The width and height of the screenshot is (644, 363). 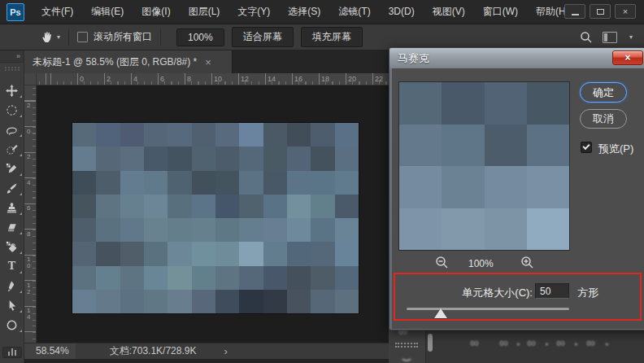 What do you see at coordinates (59, 37) in the screenshot?
I see `tool-dropdown-icon: ▾` at bounding box center [59, 37].